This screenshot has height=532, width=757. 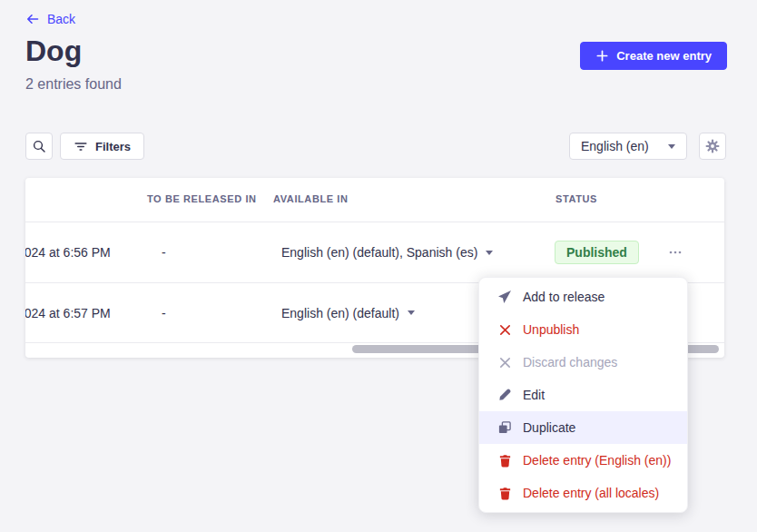 What do you see at coordinates (505, 297) in the screenshot?
I see `send-icon` at bounding box center [505, 297].